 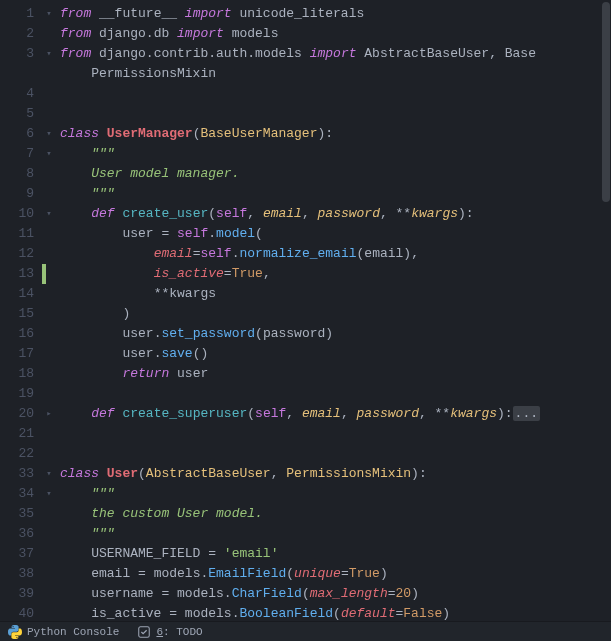 I want to click on line-number: 34, so click(x=19, y=494).